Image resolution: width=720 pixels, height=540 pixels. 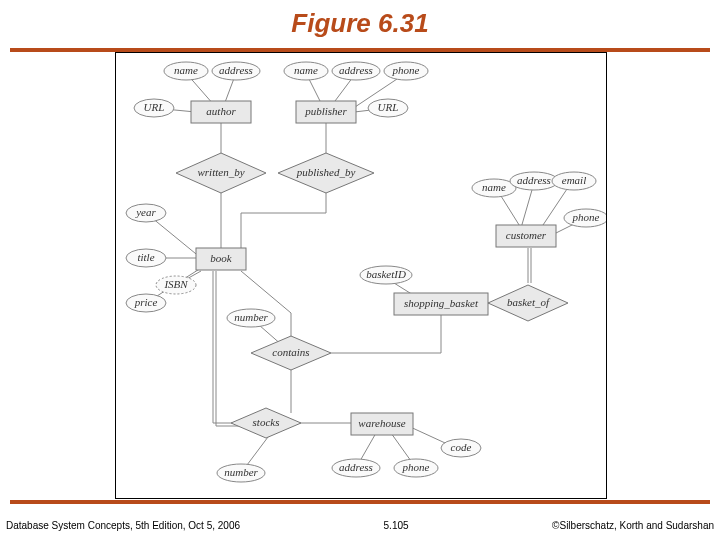 What do you see at coordinates (186, 71) in the screenshot?
I see `attr-author-name: name` at bounding box center [186, 71].